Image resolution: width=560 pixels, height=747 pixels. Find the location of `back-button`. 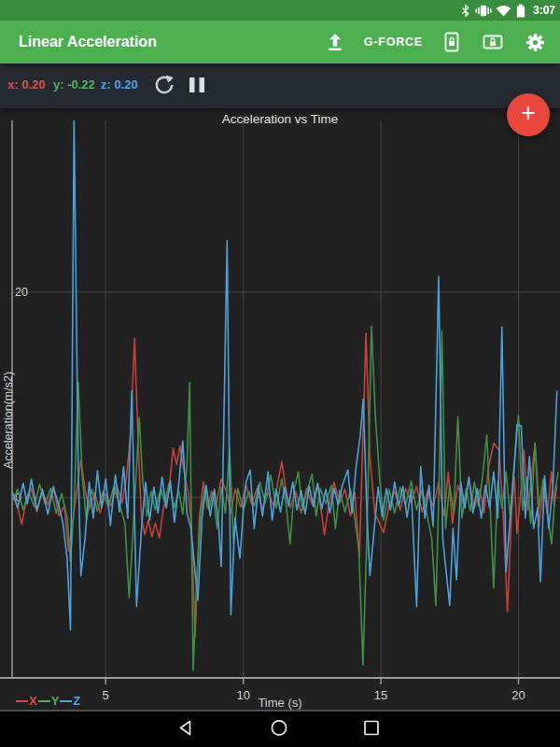

back-button is located at coordinates (186, 730).